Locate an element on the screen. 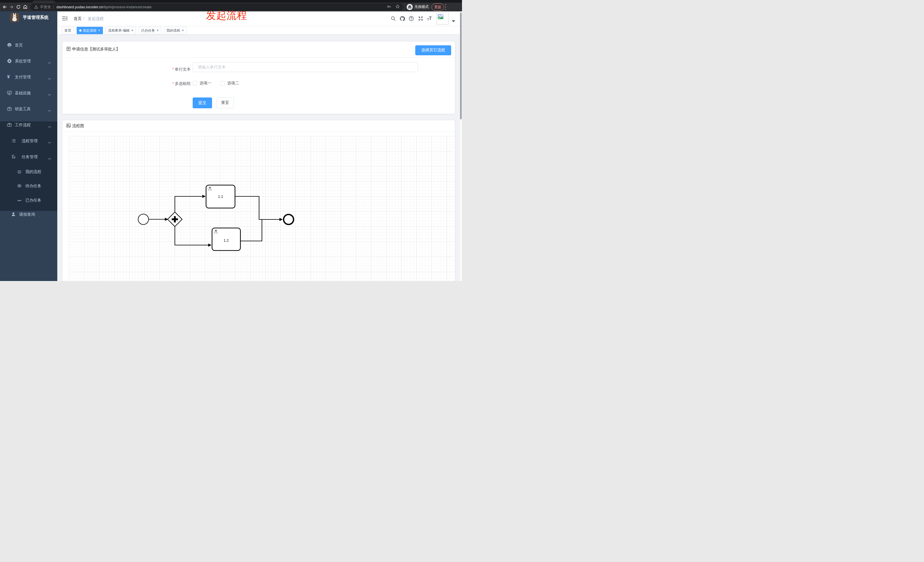 This screenshot has width=924, height=562. reload-icon is located at coordinates (18, 7).